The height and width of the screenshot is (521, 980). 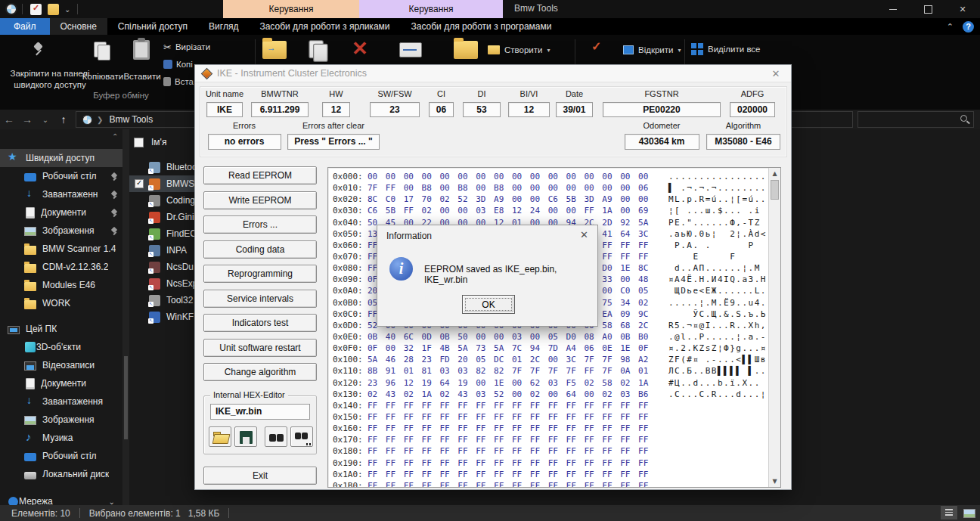 What do you see at coordinates (61, 347) in the screenshot?
I see `sidebar-item: 3D-об'єкти` at bounding box center [61, 347].